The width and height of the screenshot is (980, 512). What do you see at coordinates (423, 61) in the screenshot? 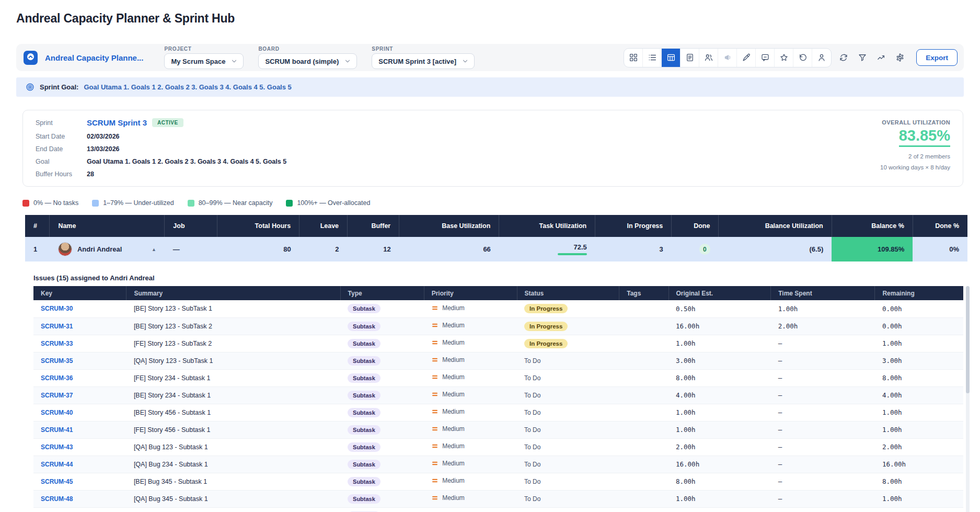
I see `sprint-dropdown: SCRUM Sprint 3 [active]` at bounding box center [423, 61].